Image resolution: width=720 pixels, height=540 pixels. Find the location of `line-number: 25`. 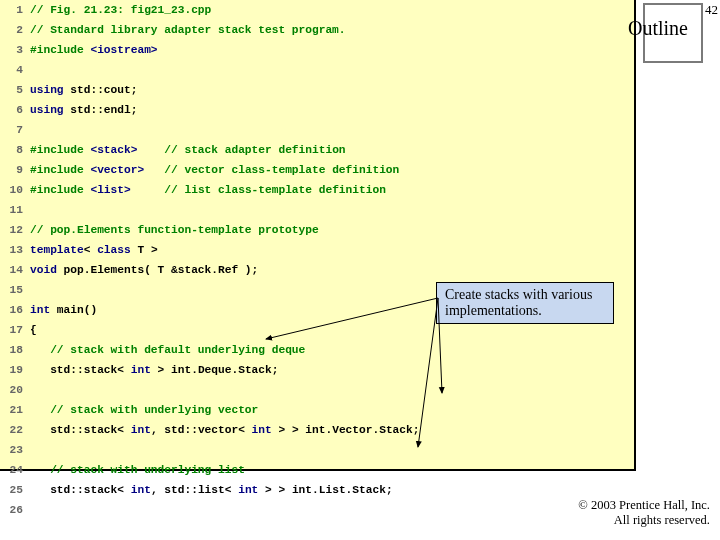

line-number: 25 is located at coordinates (14, 490).